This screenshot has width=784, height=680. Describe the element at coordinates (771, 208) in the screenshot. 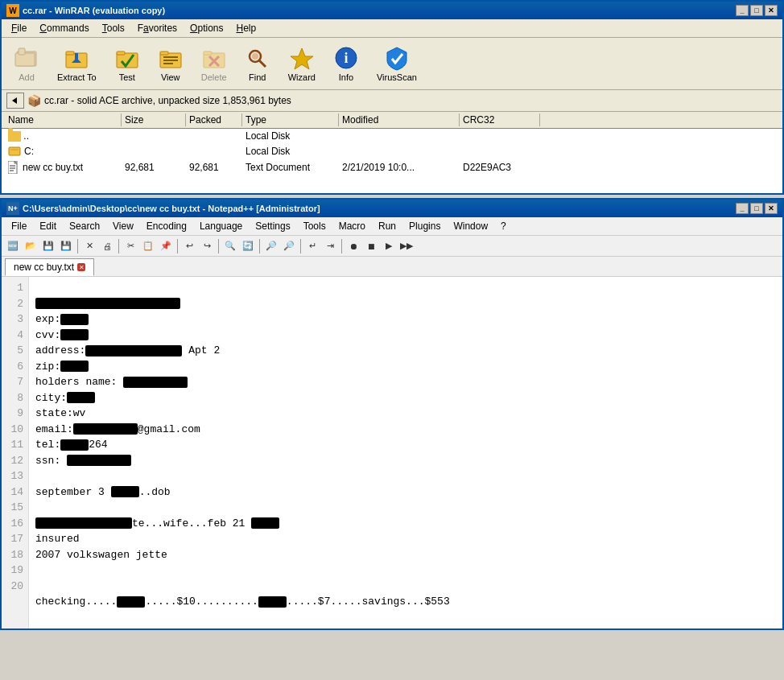

I see `np-close-button: ✕` at that location.